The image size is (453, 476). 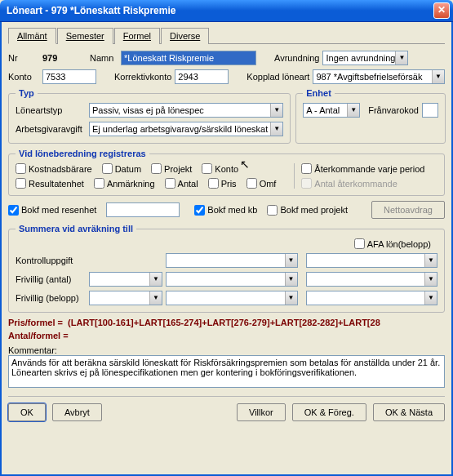 I want to click on frivillig-belopp-select-c: ▼, so click(x=372, y=298).